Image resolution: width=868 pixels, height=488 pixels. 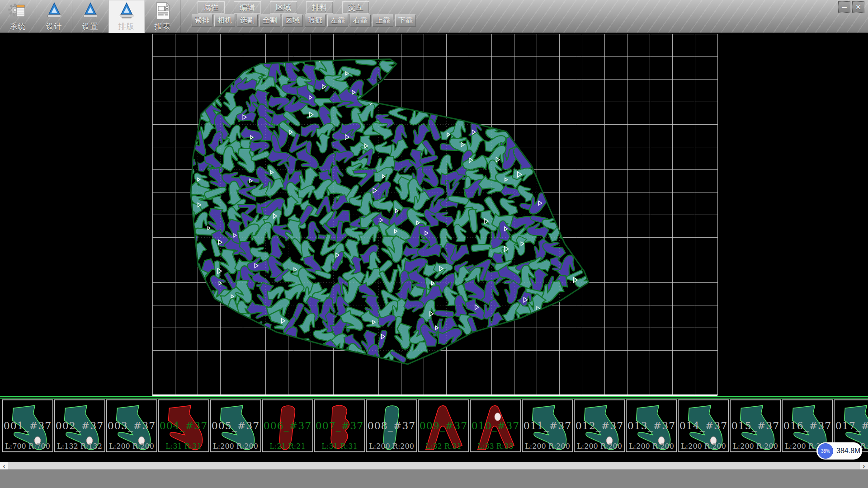 What do you see at coordinates (340, 426) in the screenshot?
I see `piece-name-label: 007_#37` at bounding box center [340, 426].